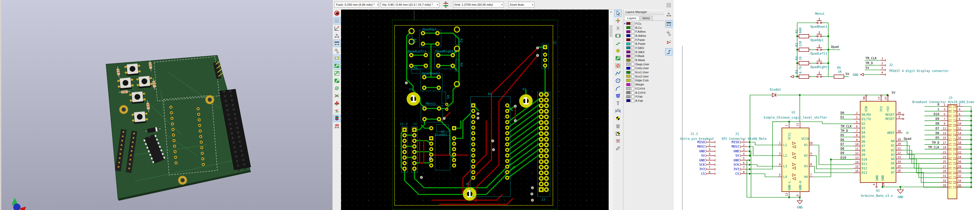 This screenshot has height=210, width=980. Describe the element at coordinates (479, 5) in the screenshot. I see `grid-size-dropdown: Grid: 1.2700 mm (50.00 mils)▾` at that location.